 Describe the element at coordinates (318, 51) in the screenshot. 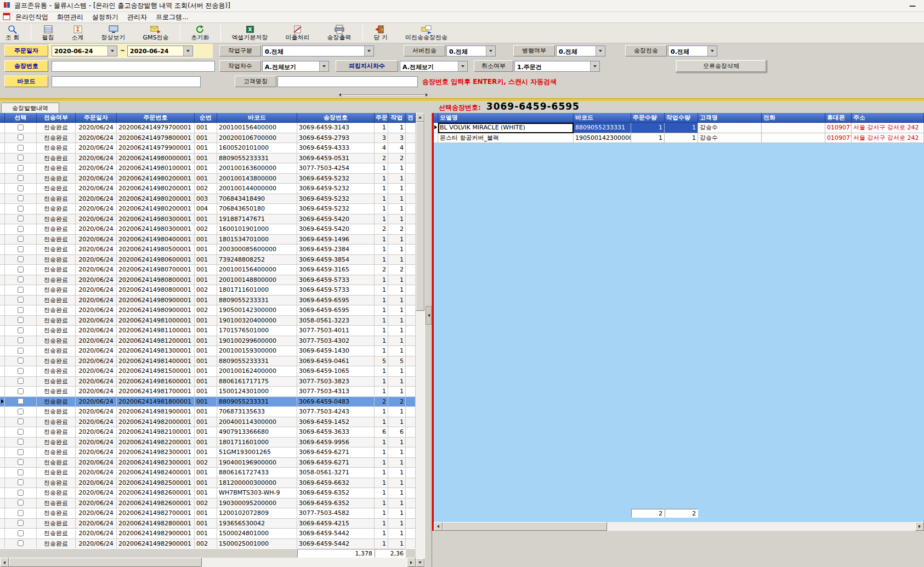

I see `work-type-select: 0.전체` at that location.